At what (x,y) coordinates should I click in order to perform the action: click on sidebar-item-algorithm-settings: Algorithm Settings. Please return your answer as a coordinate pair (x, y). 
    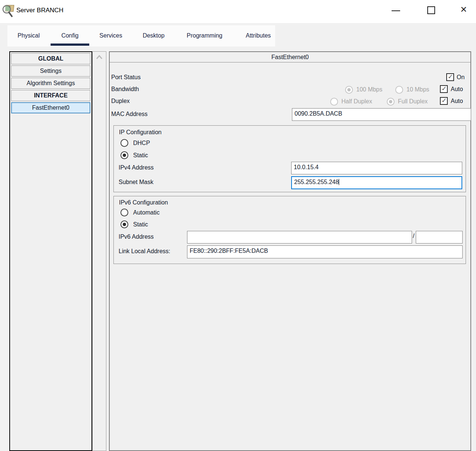
    Looking at the image, I should click on (51, 83).